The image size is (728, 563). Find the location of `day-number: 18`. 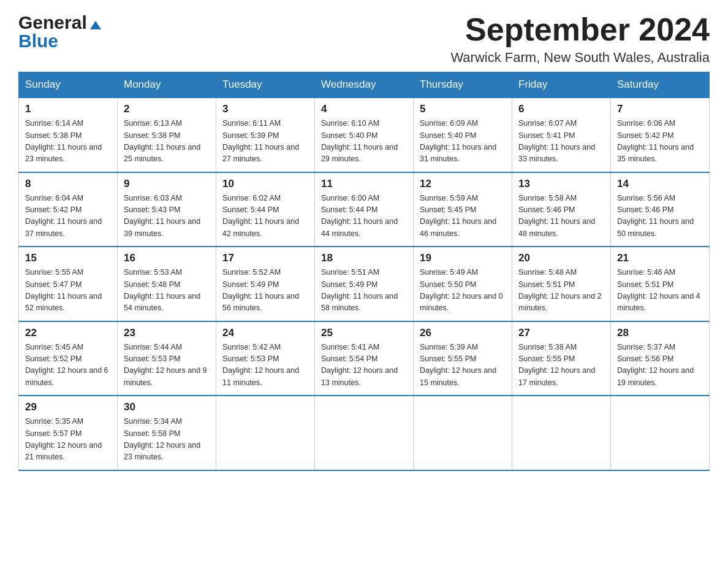

day-number: 18 is located at coordinates (364, 258).